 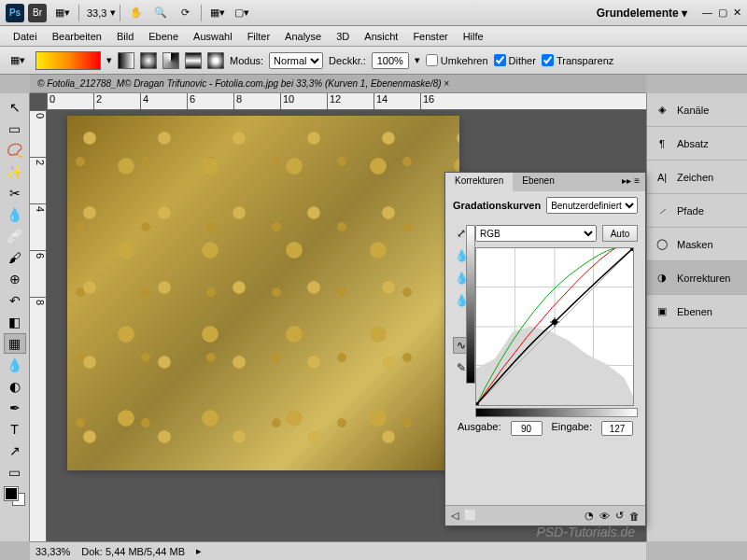 What do you see at coordinates (15, 451) in the screenshot?
I see `path-tool-icon: ↗` at bounding box center [15, 451].